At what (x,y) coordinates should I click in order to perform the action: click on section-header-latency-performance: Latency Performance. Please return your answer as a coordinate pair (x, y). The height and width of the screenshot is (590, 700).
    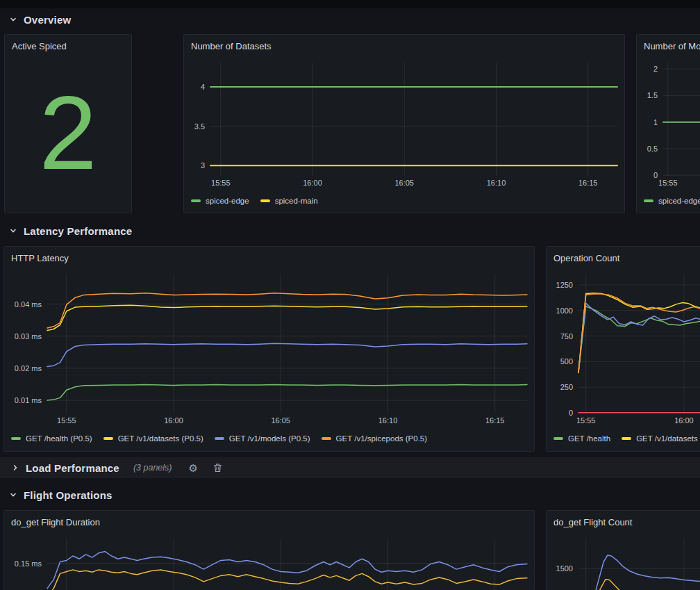
    Looking at the image, I should click on (71, 231).